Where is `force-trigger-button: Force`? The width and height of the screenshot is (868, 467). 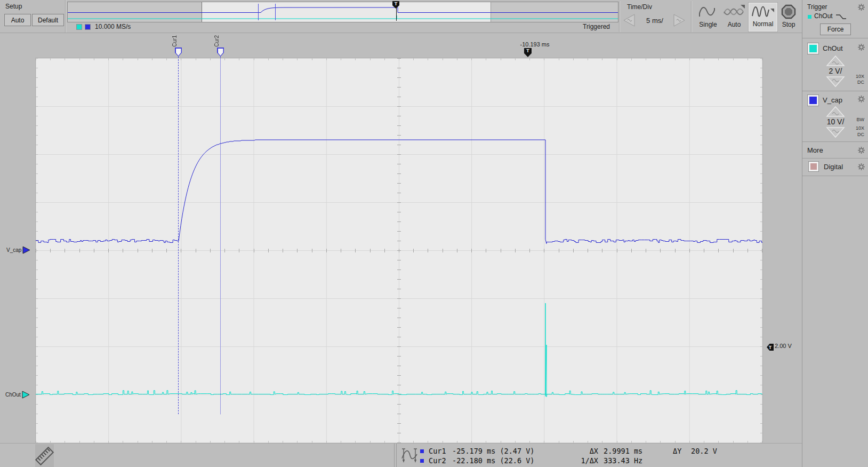 force-trigger-button: Force is located at coordinates (835, 29).